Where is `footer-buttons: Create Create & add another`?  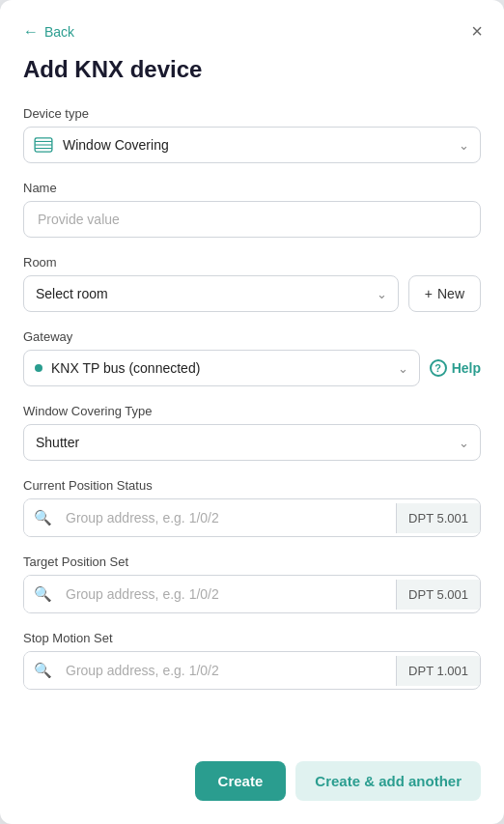 footer-buttons: Create Create & add another is located at coordinates (252, 781).